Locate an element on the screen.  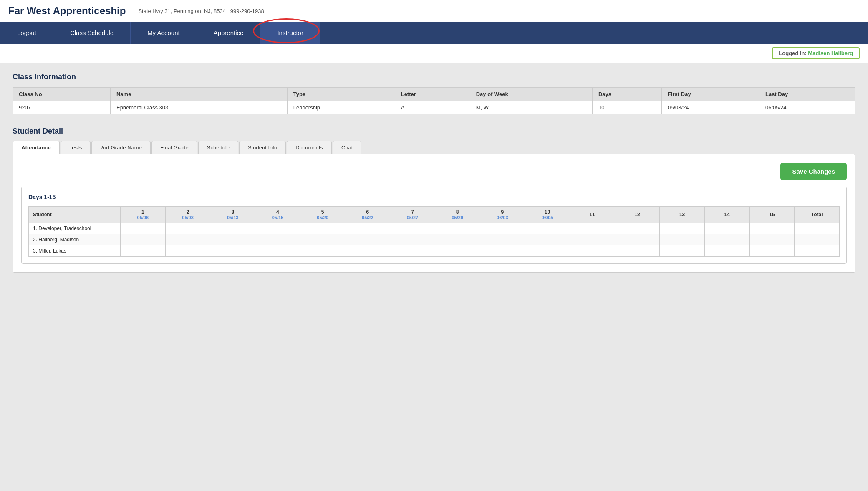
attendance-day-7-header: 7 05/27 is located at coordinates (413, 215).